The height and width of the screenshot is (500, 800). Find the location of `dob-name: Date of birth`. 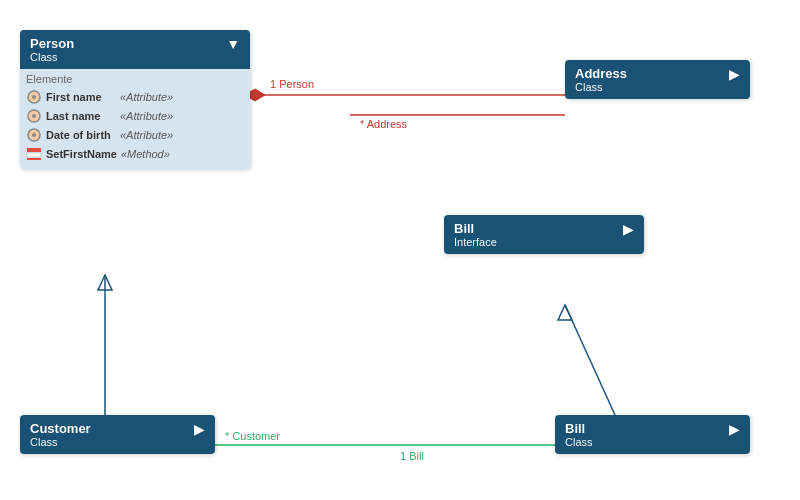

dob-name: Date of birth is located at coordinates (81, 135).